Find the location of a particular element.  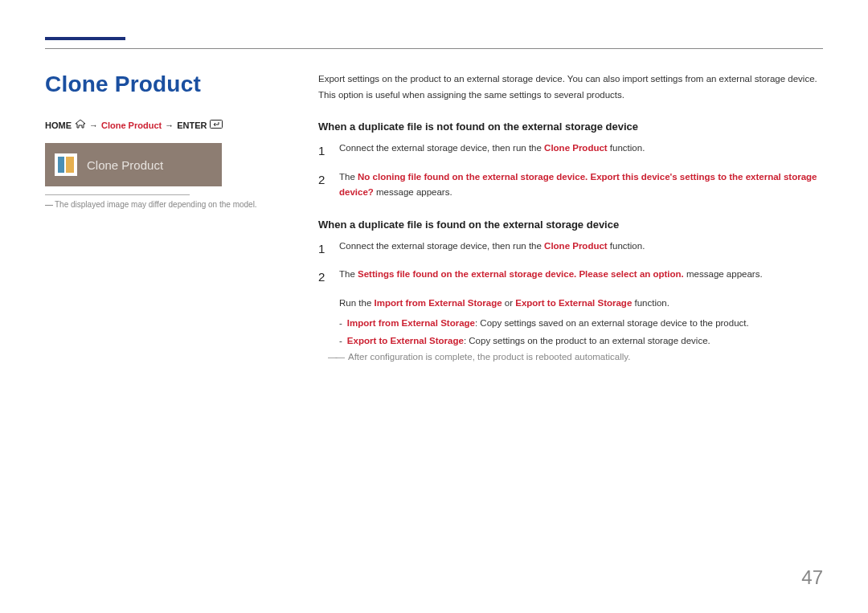

section-b-step-1: 1 Connect the external storage device, t… is located at coordinates (571, 249).